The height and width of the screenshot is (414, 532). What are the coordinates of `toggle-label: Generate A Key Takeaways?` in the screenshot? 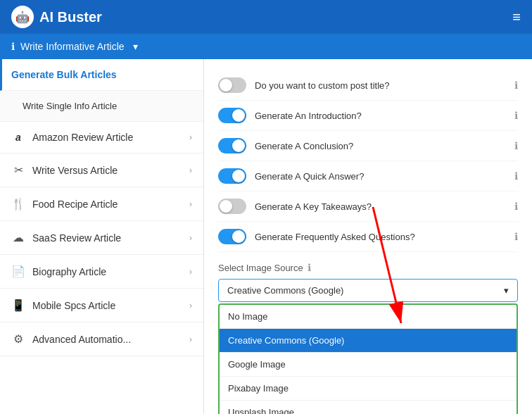 It's located at (380, 207).